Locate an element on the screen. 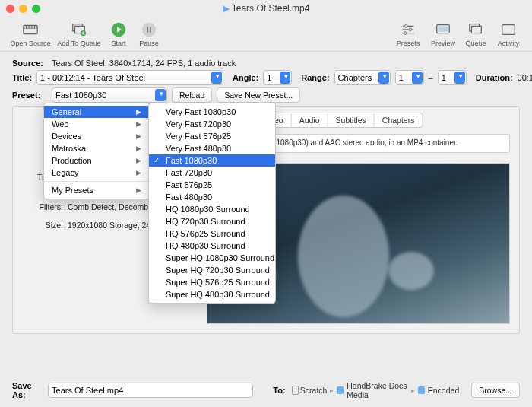  path-seg-2: Encoded is located at coordinates (444, 390).